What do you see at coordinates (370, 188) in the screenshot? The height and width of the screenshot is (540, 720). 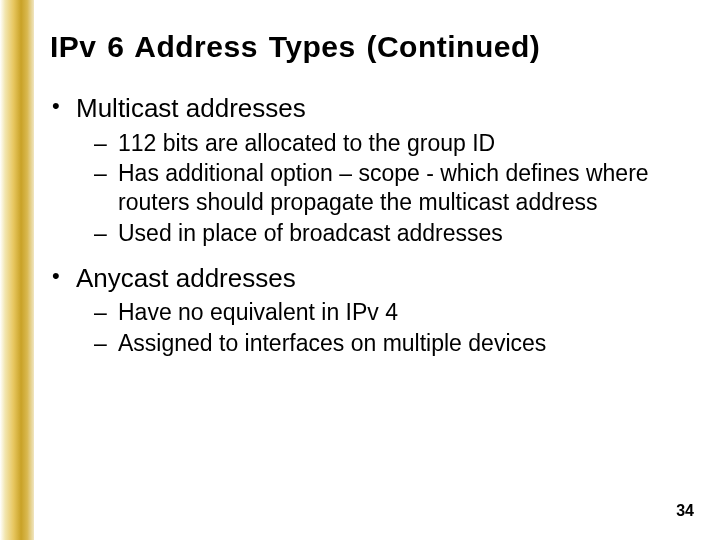 I see `bullet-level2: Has additional option – scope - which de…` at bounding box center [370, 188].